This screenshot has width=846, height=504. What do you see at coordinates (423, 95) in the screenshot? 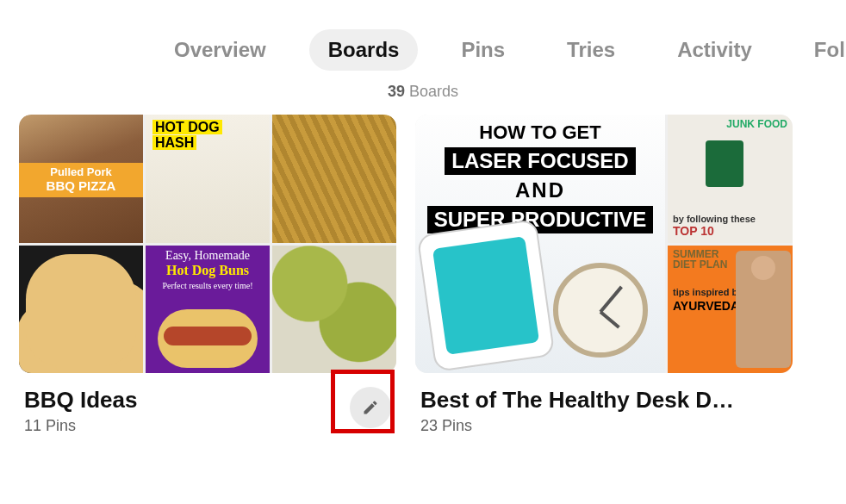
I see `boards-count: 39 Boards` at bounding box center [423, 95].